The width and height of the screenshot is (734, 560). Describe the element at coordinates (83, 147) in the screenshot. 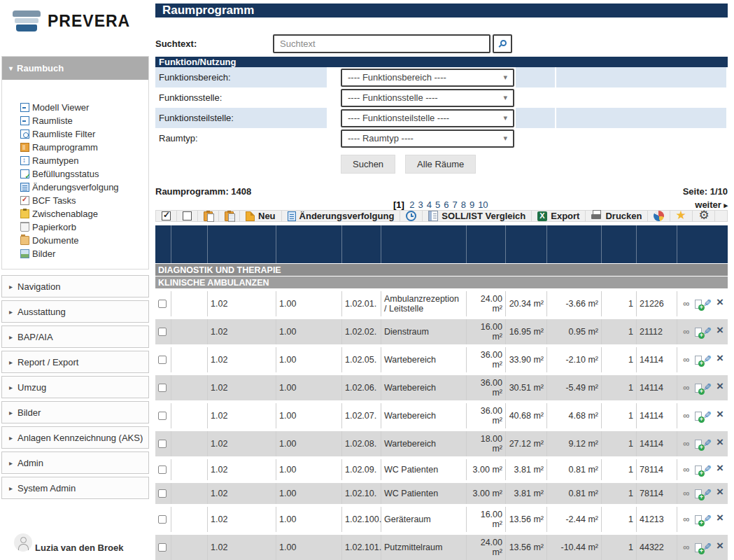

I see `sidebar-item-raumprogramm: Raumprogramm` at that location.